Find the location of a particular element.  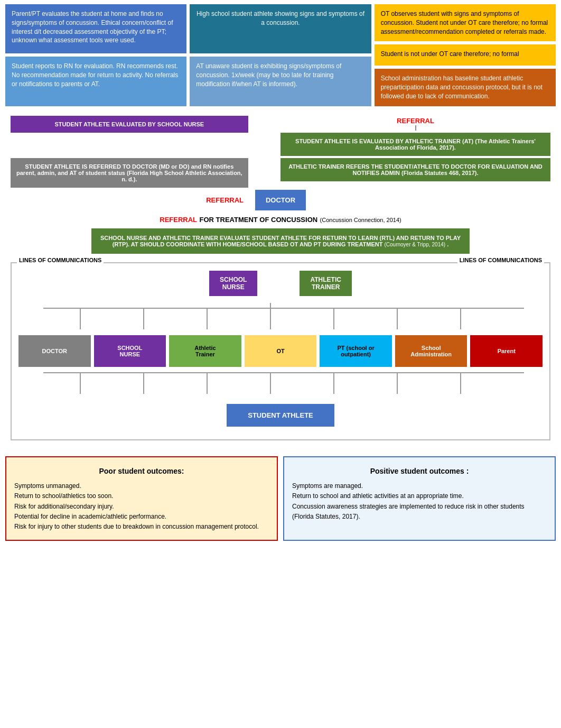

student-reports-box: Student reports to RN for evaluation. RN… is located at coordinates (96, 81).